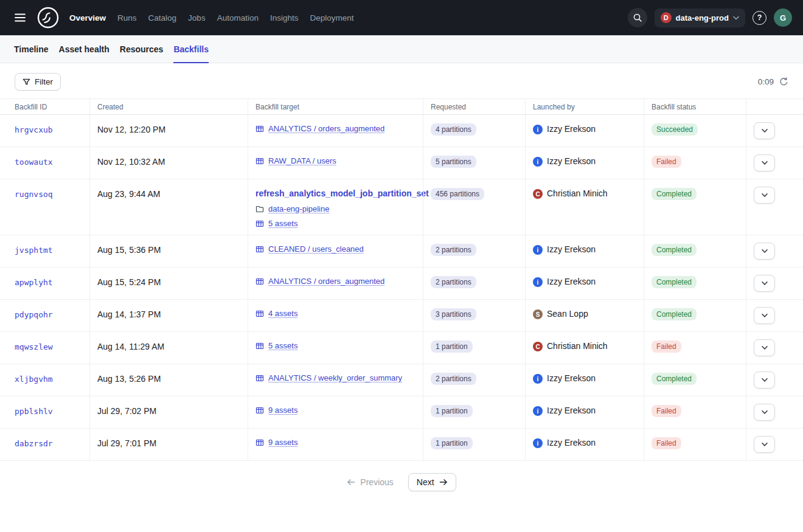 The width and height of the screenshot is (803, 532). I want to click on table-row: xljbgvhm Aug 13, 5:26 PM ANALYTICS / wee…, so click(401, 381).